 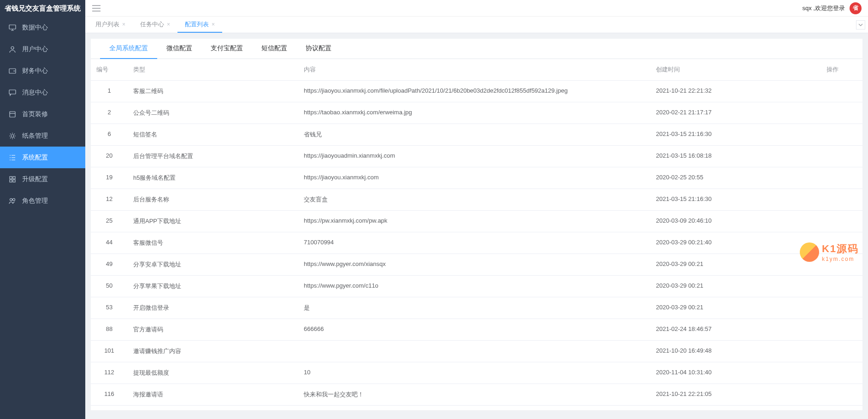 What do you see at coordinates (109, 373) in the screenshot?
I see `cell-id: 112` at bounding box center [109, 373].